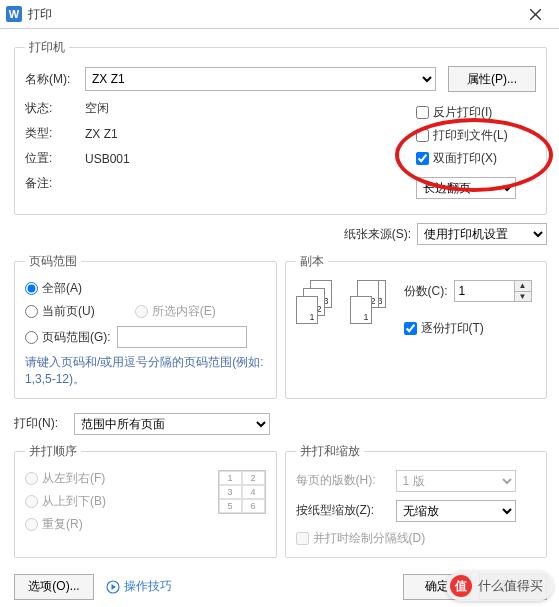 The height and width of the screenshot is (607, 559). Describe the element at coordinates (470, 136) in the screenshot. I see `print-to-file-label: 打印到文件(L)` at that location.